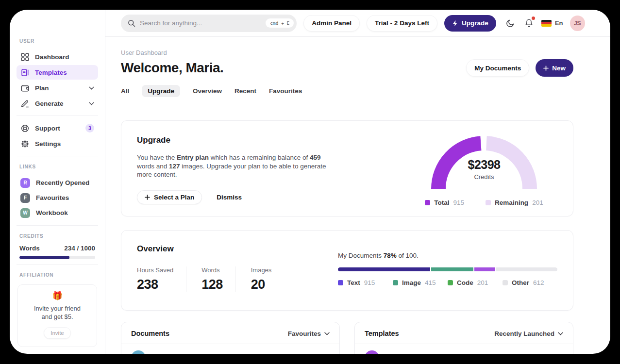 This screenshot has height=364, width=620. I want to click on search-placeholder: Search for anything..., so click(201, 23).